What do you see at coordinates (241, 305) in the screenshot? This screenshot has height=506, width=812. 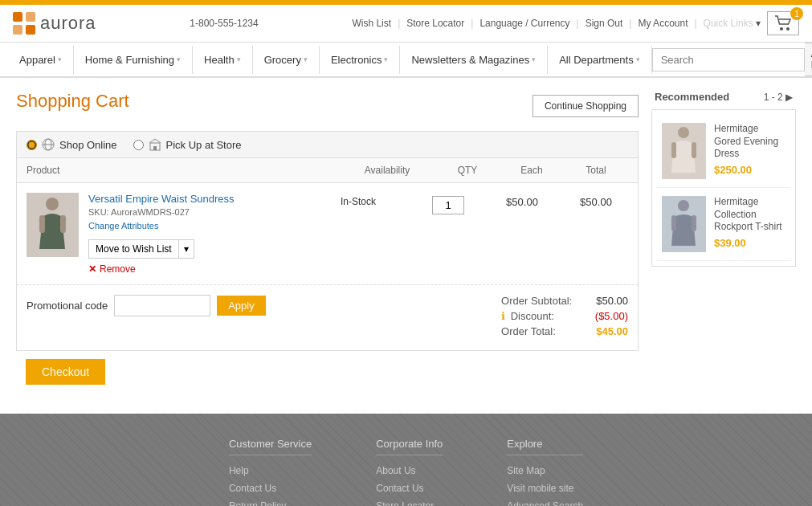 I see `apply-promo-button: Apply` at bounding box center [241, 305].